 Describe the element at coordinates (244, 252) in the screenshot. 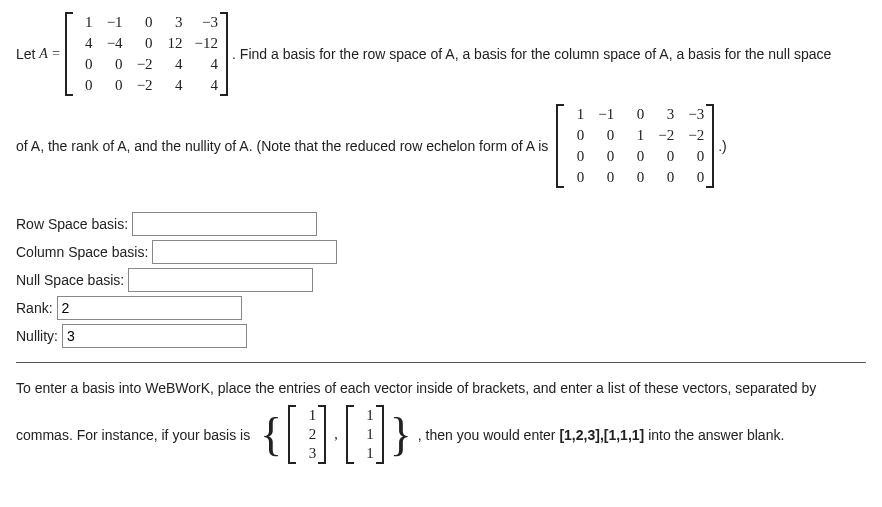

I see `column-space-input` at that location.